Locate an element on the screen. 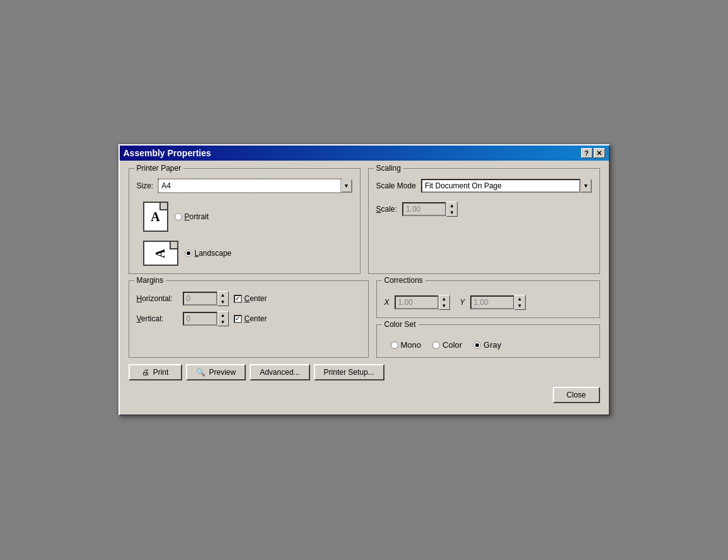  color-radio is located at coordinates (436, 345).